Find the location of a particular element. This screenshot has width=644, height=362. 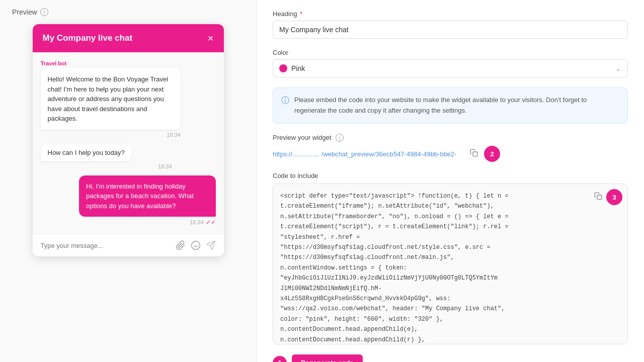

heading-form-group: Heading * is located at coordinates (450, 24).